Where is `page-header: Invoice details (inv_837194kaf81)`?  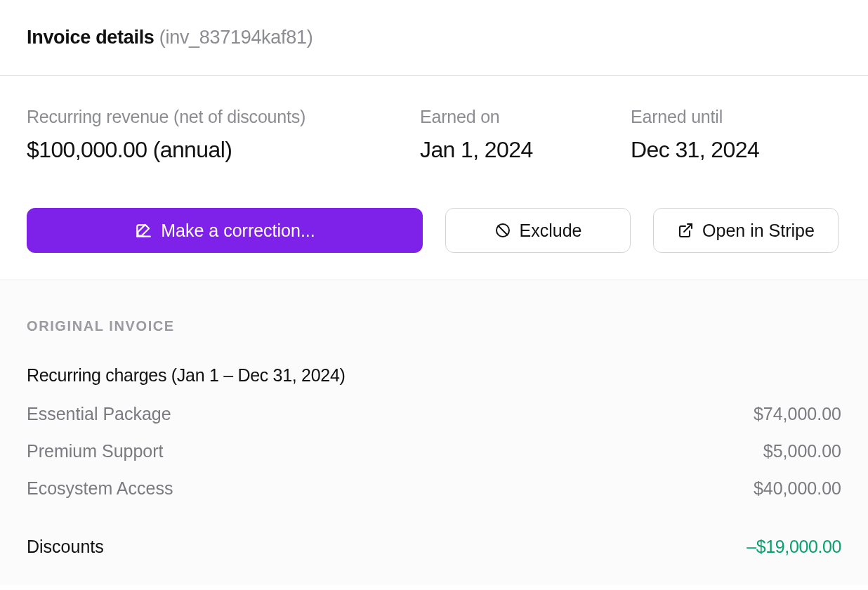
page-header: Invoice details (inv_837194kaf81) is located at coordinates (434, 38).